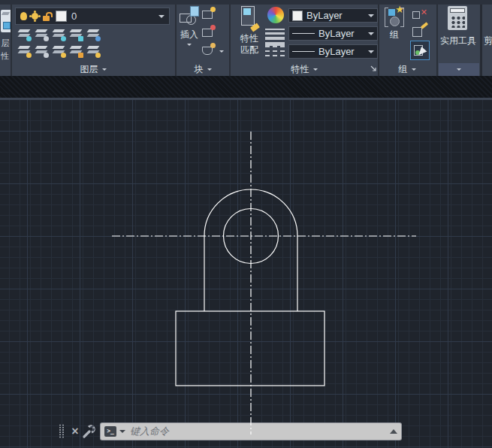  Describe the element at coordinates (122, 433) in the screenshot. I see `recent-commands-chevron-icon` at that location.